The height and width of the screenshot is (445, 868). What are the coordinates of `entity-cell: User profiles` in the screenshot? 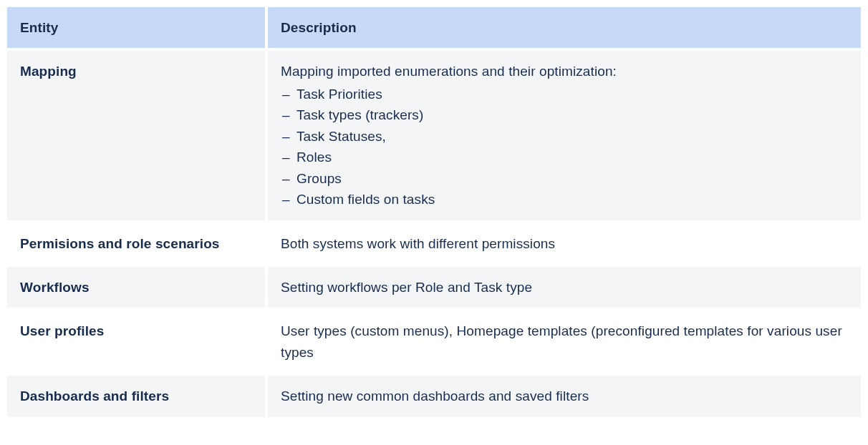 It's located at (136, 342).